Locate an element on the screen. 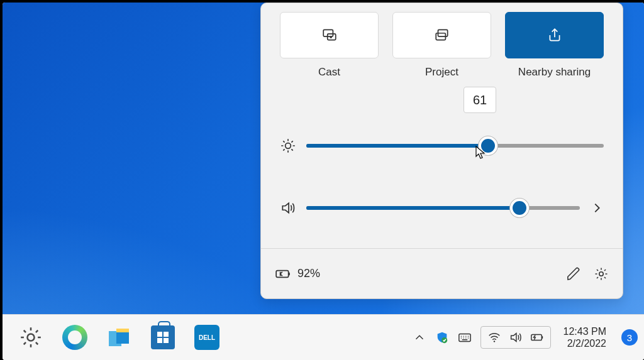 The width and height of the screenshot is (644, 360). battery-status: 92% is located at coordinates (297, 274).